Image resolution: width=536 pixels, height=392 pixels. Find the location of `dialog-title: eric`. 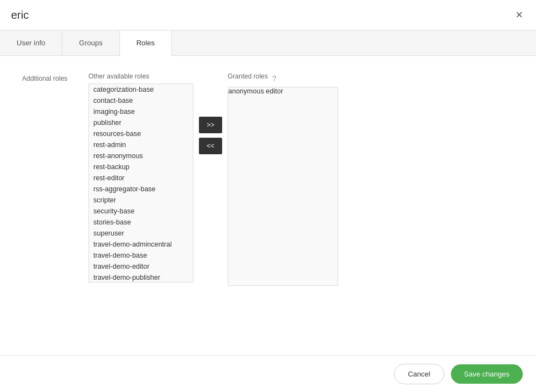

dialog-title: eric is located at coordinates (20, 15).